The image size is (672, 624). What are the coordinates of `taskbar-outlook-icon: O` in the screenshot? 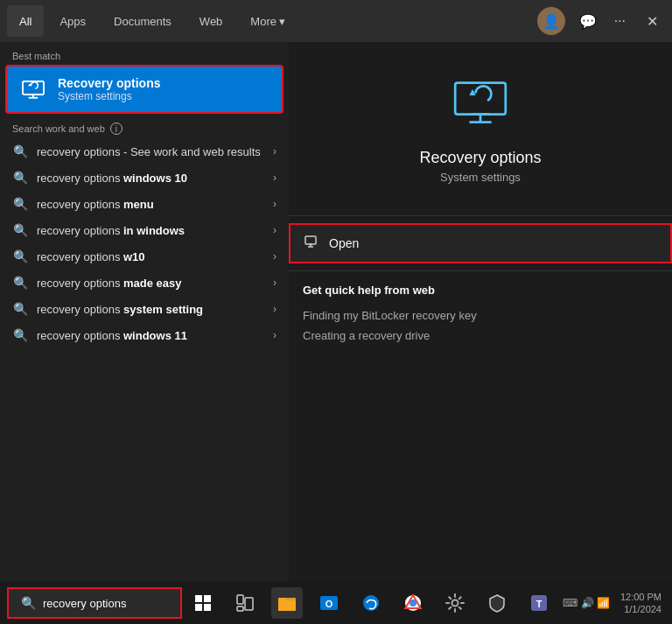 It's located at (329, 603).